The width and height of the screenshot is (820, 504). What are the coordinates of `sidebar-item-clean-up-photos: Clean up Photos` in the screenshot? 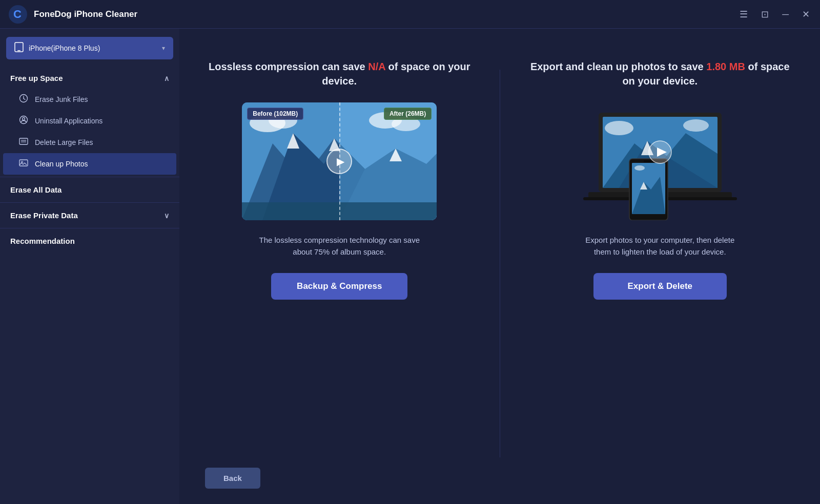 It's located at (90, 164).